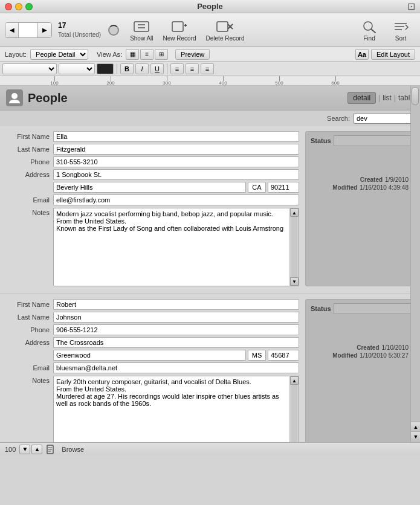  Describe the element at coordinates (51, 449) in the screenshot. I see `page-icon` at that location.